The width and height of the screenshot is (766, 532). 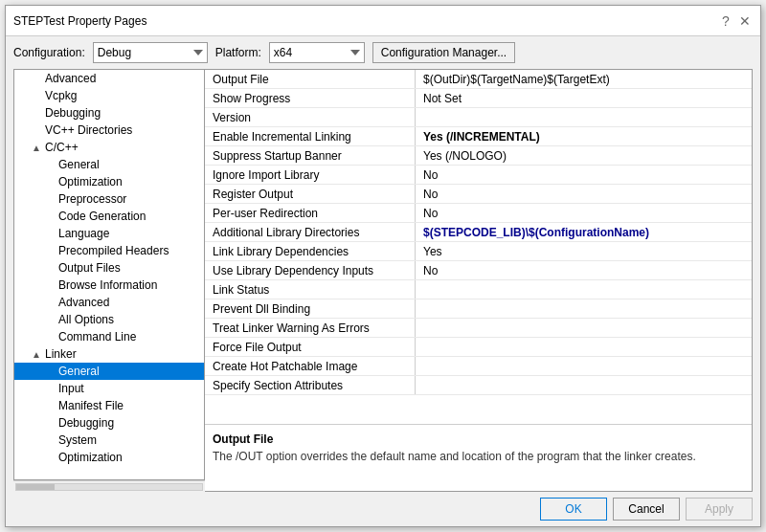 I want to click on prop-name: Link Library Dependencies, so click(x=310, y=251).